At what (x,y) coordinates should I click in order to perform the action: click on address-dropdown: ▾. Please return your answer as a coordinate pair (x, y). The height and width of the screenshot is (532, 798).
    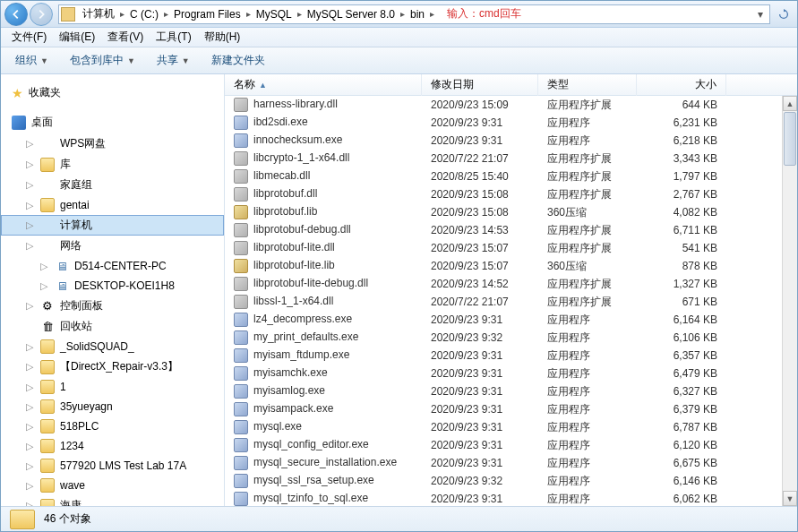
    Looking at the image, I should click on (760, 14).